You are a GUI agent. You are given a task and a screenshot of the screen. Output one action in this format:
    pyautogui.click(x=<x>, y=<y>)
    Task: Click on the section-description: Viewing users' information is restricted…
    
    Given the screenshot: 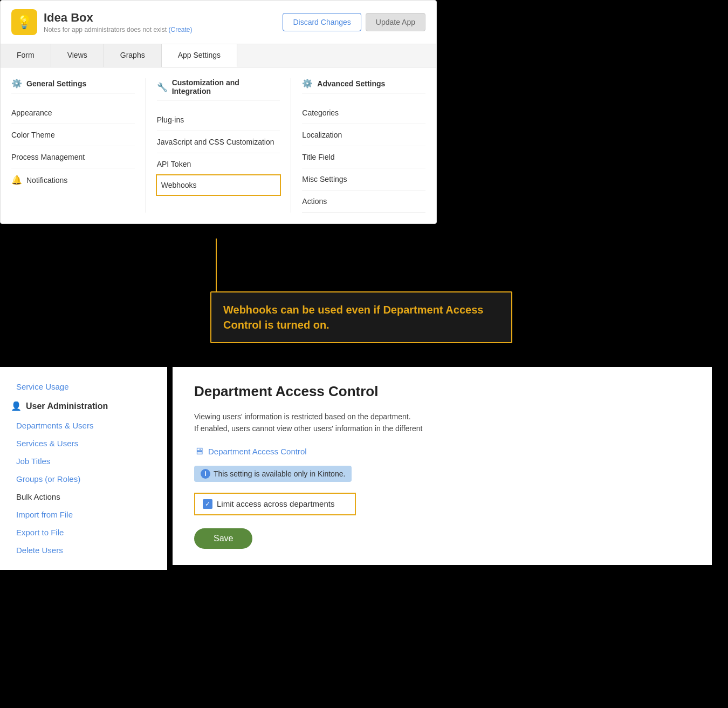 What is the action you would take?
    pyautogui.click(x=442, y=423)
    